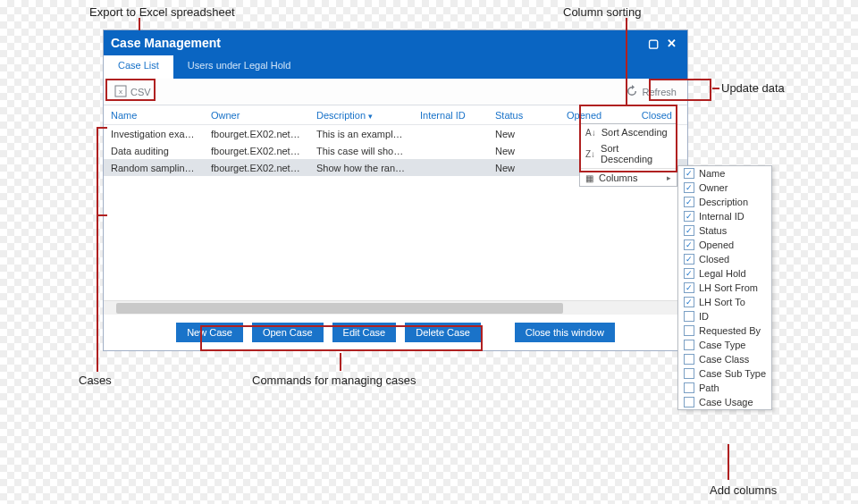 Image resolution: width=858 pixels, height=504 pixels. What do you see at coordinates (395, 332) in the screenshot?
I see `footer-buttons: New Case Open Case Edit Case Delete Case…` at bounding box center [395, 332].